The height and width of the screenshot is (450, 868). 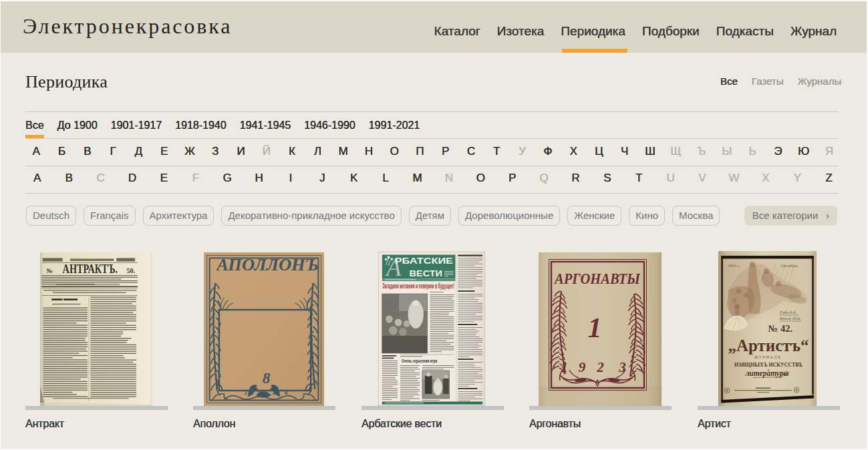 I want to click on svg-text: Книга 10-я., so click(x=790, y=318).